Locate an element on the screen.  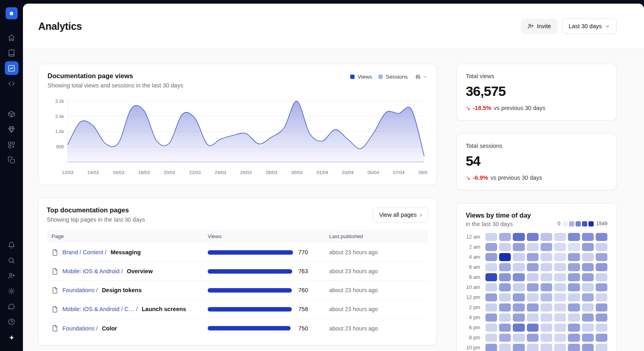
views-by-time-card: Views by time of day in the last 30 days… is located at coordinates (537, 277).